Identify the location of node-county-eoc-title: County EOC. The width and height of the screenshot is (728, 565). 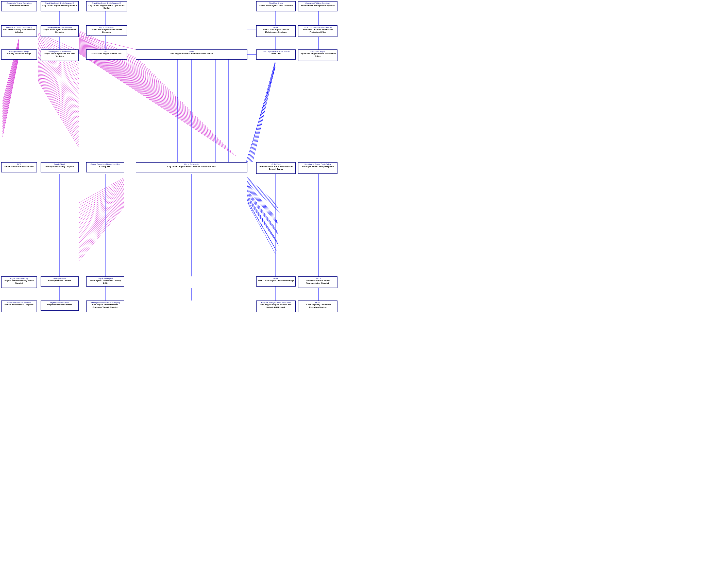
(105, 167).